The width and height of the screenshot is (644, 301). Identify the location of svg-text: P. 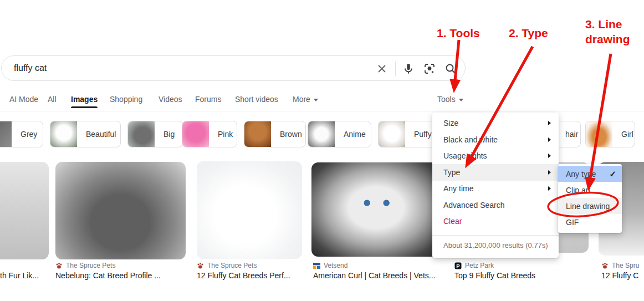
(458, 266).